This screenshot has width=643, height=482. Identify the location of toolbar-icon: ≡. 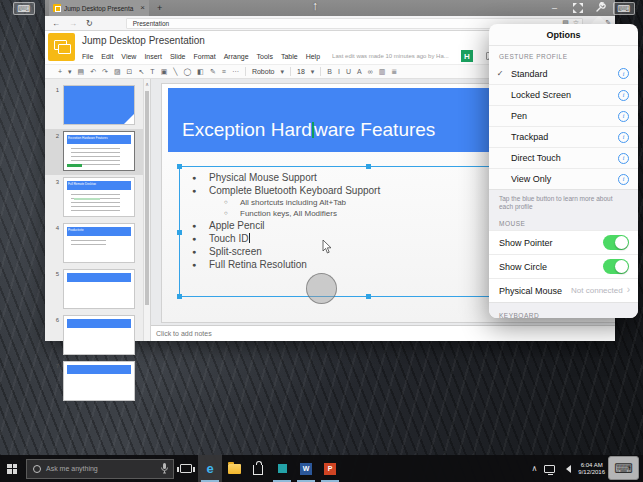
(224, 72).